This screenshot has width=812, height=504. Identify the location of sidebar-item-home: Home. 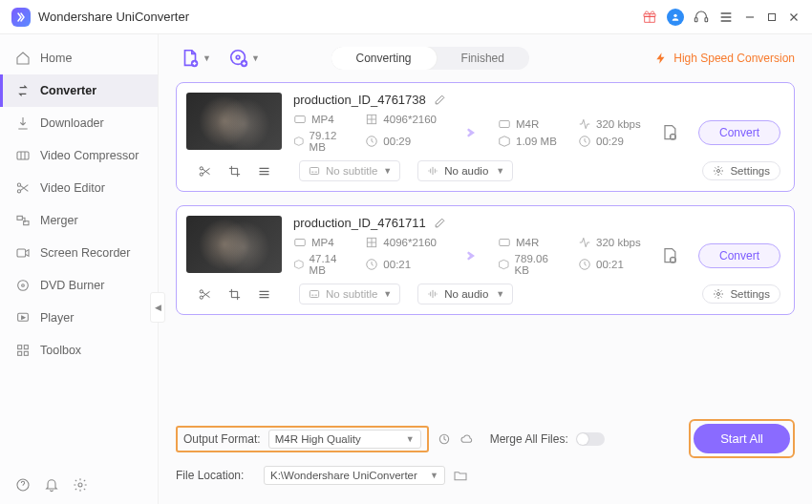
(78, 58).